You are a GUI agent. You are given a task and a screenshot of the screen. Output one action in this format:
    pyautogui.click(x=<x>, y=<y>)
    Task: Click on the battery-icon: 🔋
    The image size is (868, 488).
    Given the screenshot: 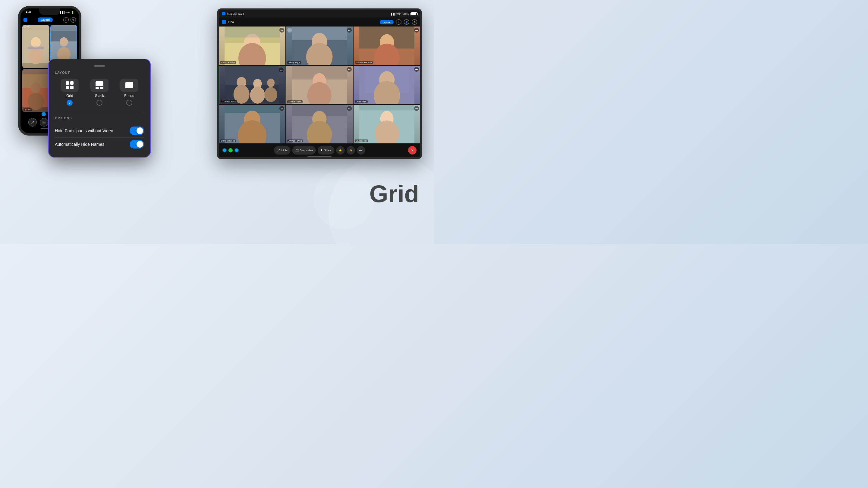 What is the action you would take?
    pyautogui.click(x=73, y=12)
    